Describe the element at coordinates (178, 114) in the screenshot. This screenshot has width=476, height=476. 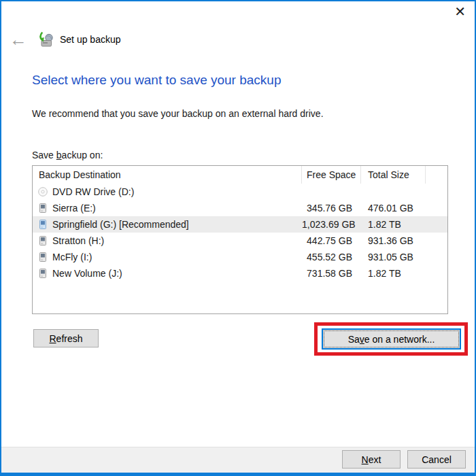
I see `recommendation-text: We recommend that you save your backup o…` at that location.